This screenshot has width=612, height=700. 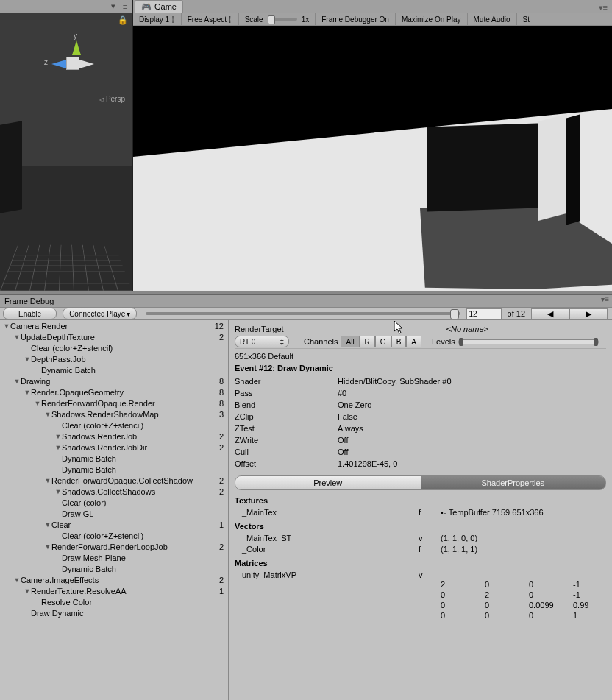 What do you see at coordinates (114, 325) in the screenshot?
I see `tree-row: ▼Camera.Render12` at bounding box center [114, 325].